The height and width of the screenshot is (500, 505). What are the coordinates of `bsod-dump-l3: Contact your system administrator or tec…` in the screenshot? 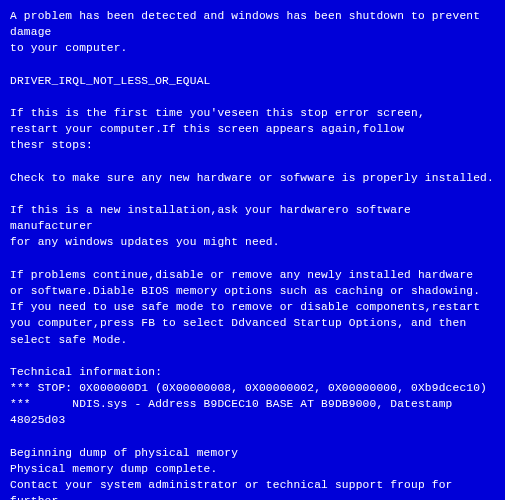 It's located at (252, 488).